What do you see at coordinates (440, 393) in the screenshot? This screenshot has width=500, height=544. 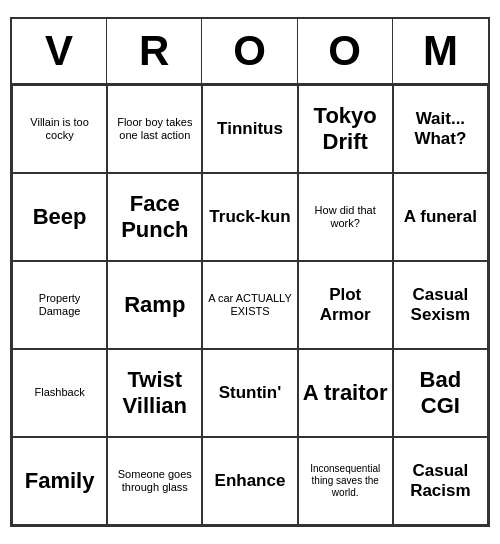 I see `bingo-cell-19: Bad CGI` at bounding box center [440, 393].